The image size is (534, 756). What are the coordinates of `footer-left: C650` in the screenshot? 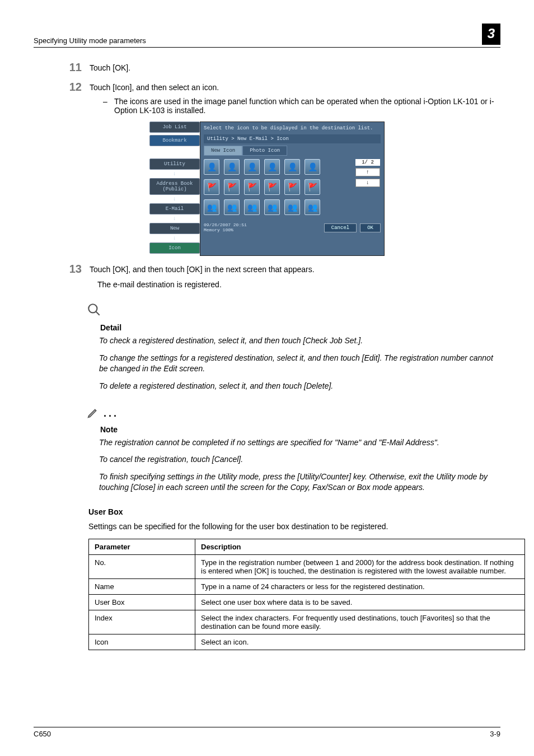 It's located at (43, 734).